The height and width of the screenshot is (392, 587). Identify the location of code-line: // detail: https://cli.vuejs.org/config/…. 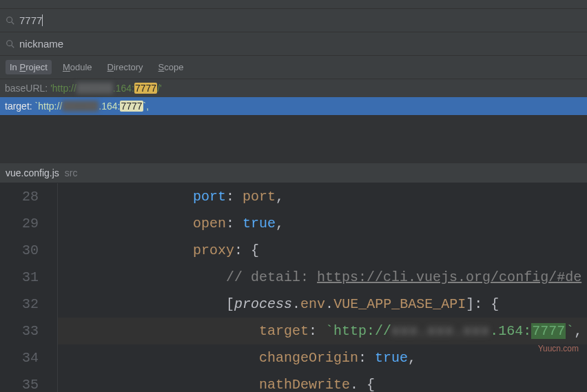
(322, 277).